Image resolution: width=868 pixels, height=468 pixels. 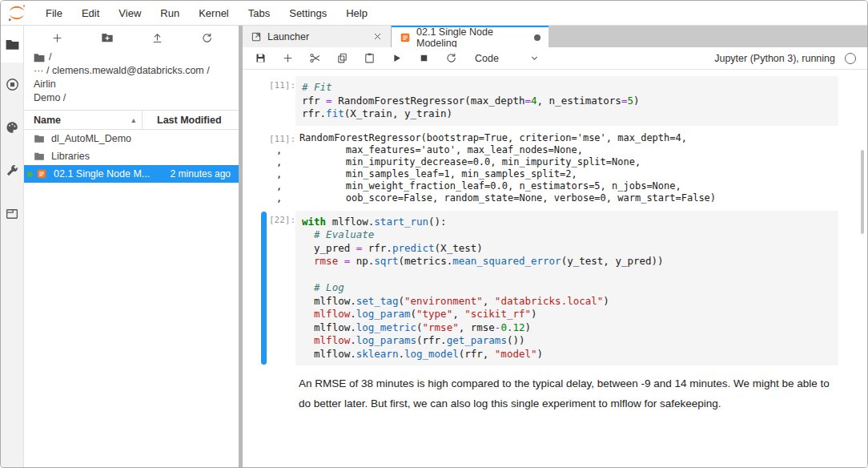 I want to click on cut-cells-button, so click(x=315, y=58).